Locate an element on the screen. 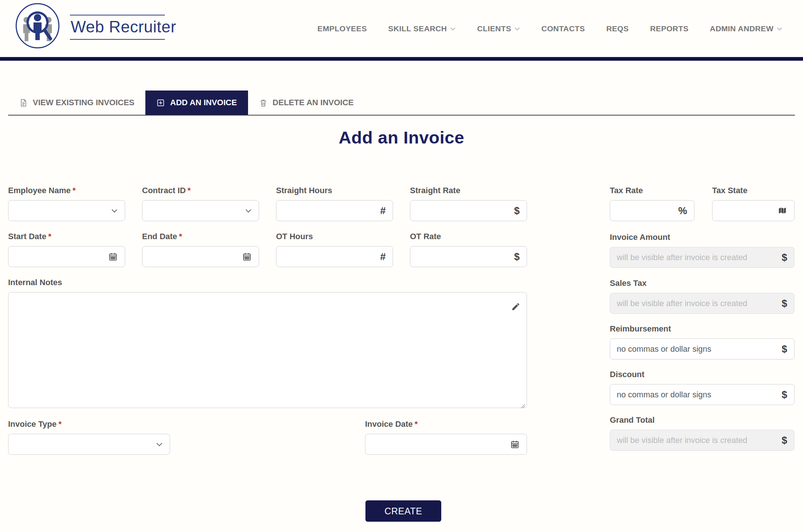  create-button: CREATE is located at coordinates (403, 511).